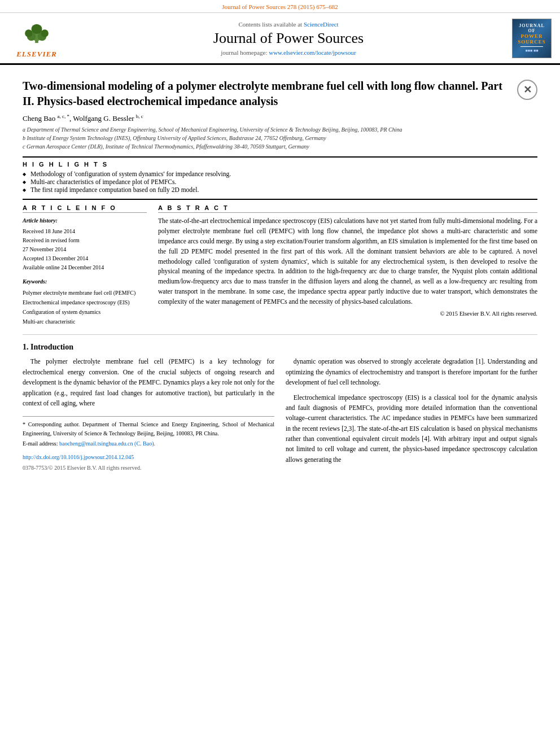 The image size is (560, 747). Describe the element at coordinates (85, 322) in the screenshot. I see `keyword-4: Multi-arc characteristic` at that location.